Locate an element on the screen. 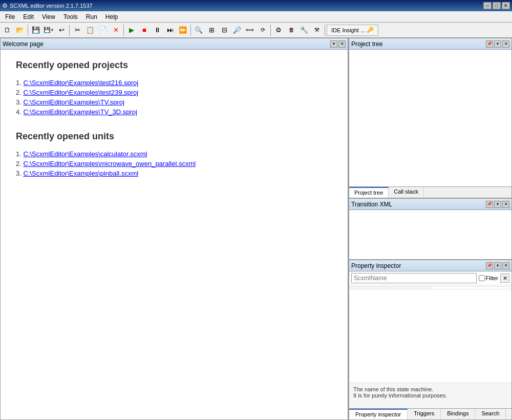  clear-search-button: ✕ is located at coordinates (505, 278).